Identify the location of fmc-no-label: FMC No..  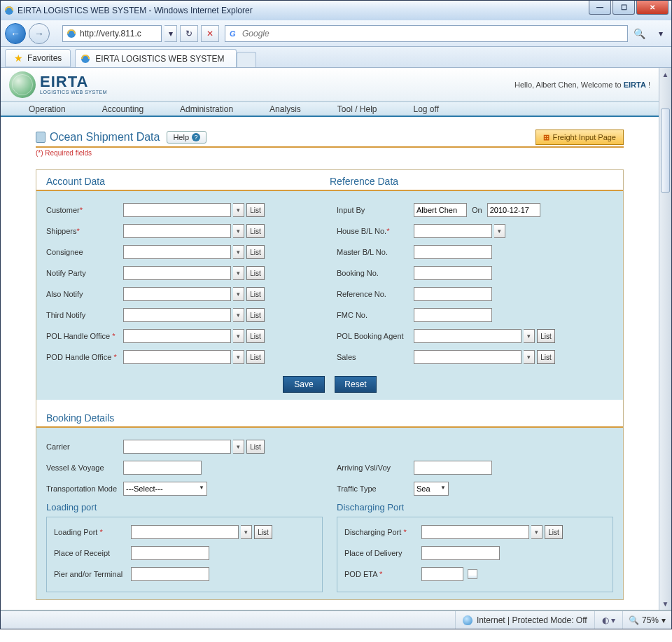
(375, 315).